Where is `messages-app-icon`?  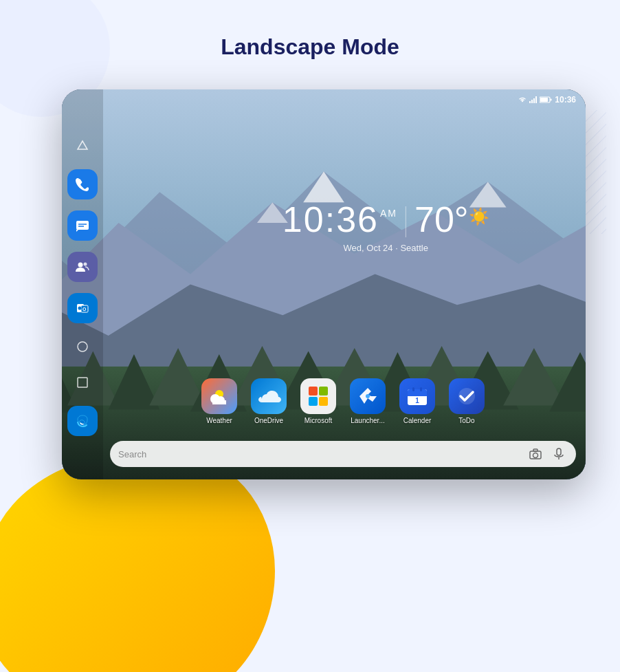 messages-app-icon is located at coordinates (82, 226).